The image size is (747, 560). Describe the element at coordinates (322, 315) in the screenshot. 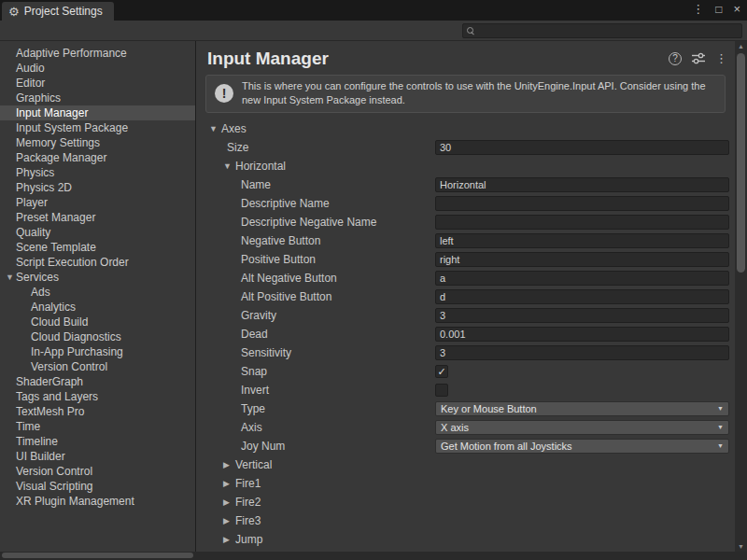

I see `property-label: Gravity` at that location.